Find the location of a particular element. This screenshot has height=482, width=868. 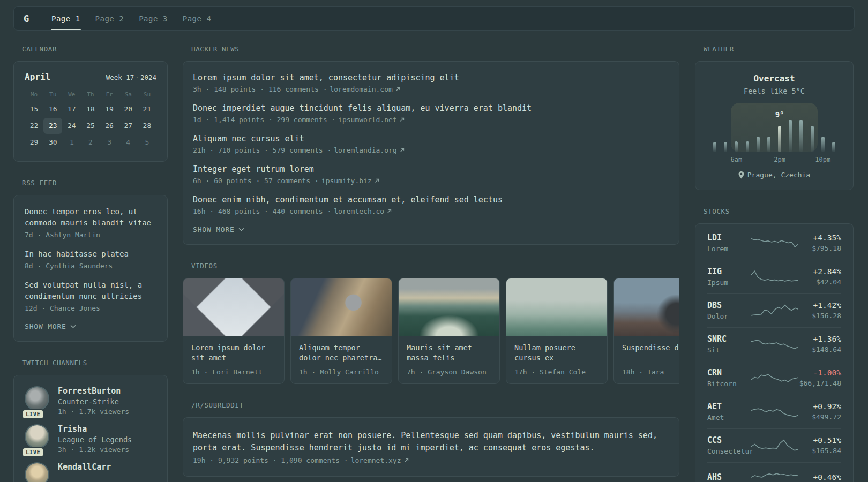

video-card: Nullam posuere cursus ex 17h · Stefan Co… is located at coordinates (557, 331).